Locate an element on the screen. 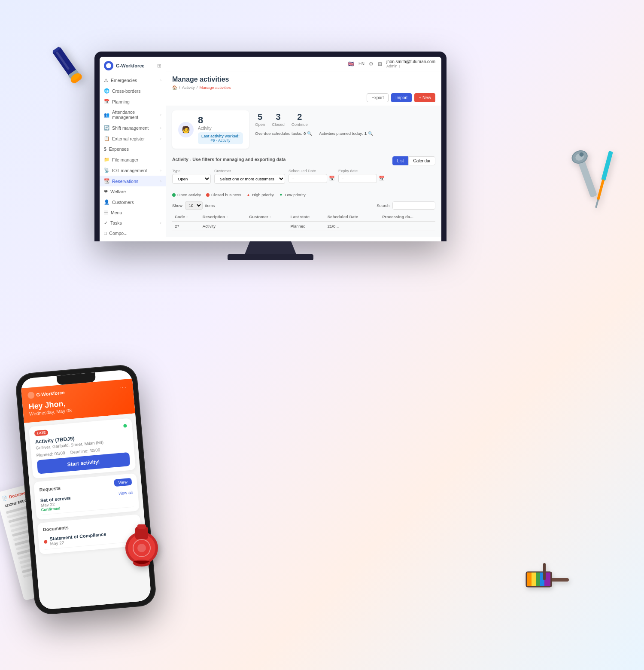  sidebar-item-reservations: 📆 Reservations › is located at coordinates (133, 181).